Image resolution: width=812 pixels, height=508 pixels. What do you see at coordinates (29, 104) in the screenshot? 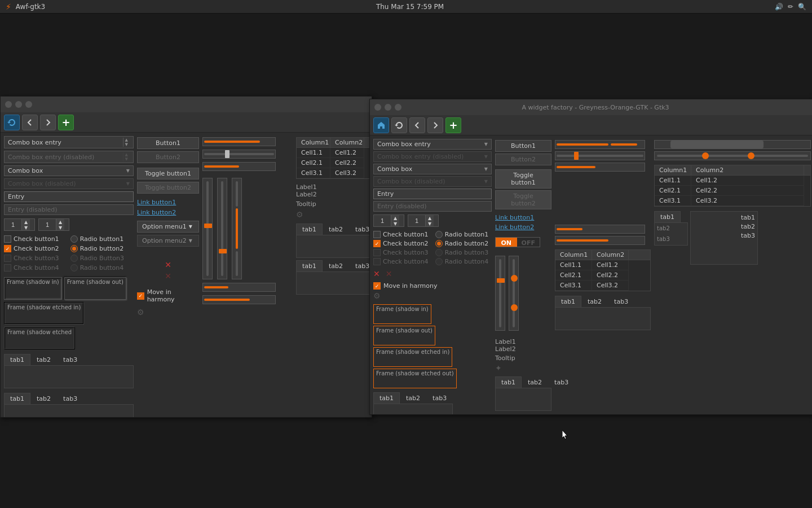
I see `maximize-button` at bounding box center [29, 104].